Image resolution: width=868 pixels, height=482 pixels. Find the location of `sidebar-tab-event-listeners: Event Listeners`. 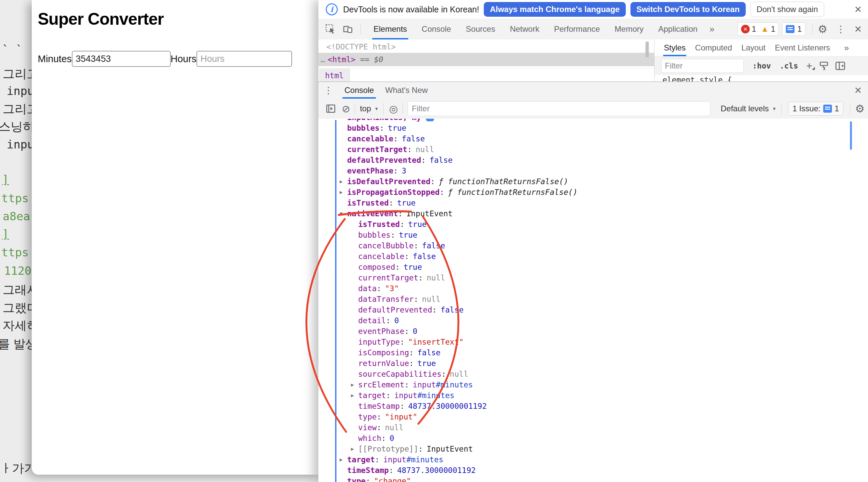

sidebar-tab-event-listeners: Event Listeners is located at coordinates (802, 48).